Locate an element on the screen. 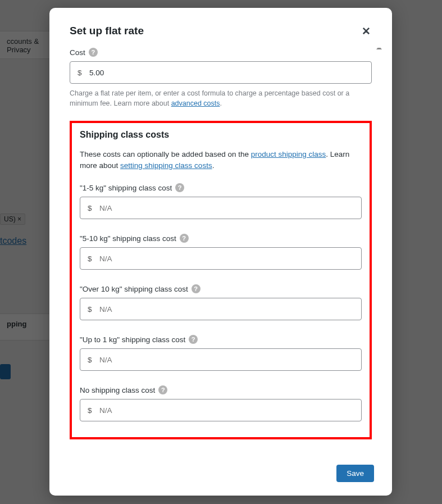 The image size is (442, 504). setting-shipping-class-costs-link: setting shipping class costs is located at coordinates (166, 165).